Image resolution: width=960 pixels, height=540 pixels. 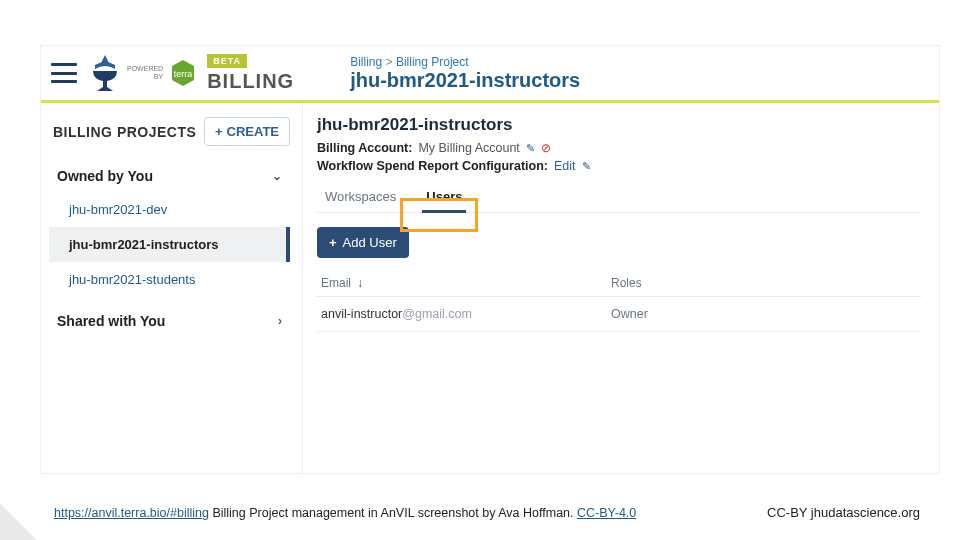 What do you see at coordinates (546, 148) in the screenshot?
I see `remove-icon: ⊘` at bounding box center [546, 148].